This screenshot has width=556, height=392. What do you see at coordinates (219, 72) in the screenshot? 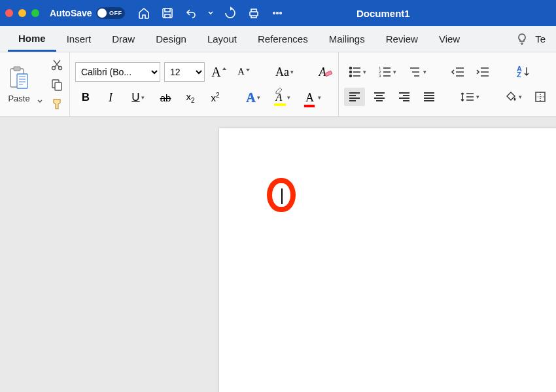
I see `grow-font-button: A` at bounding box center [219, 72].